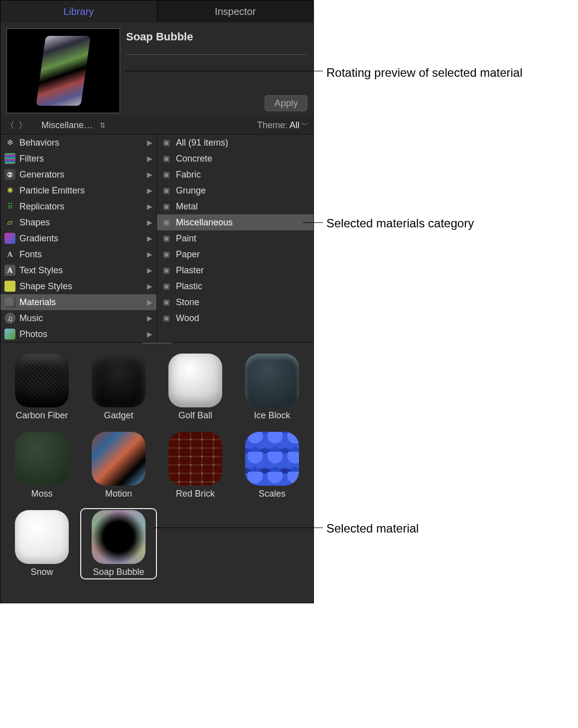  Describe the element at coordinates (195, 416) in the screenshot. I see `tile-label: Golf Ball` at that location.